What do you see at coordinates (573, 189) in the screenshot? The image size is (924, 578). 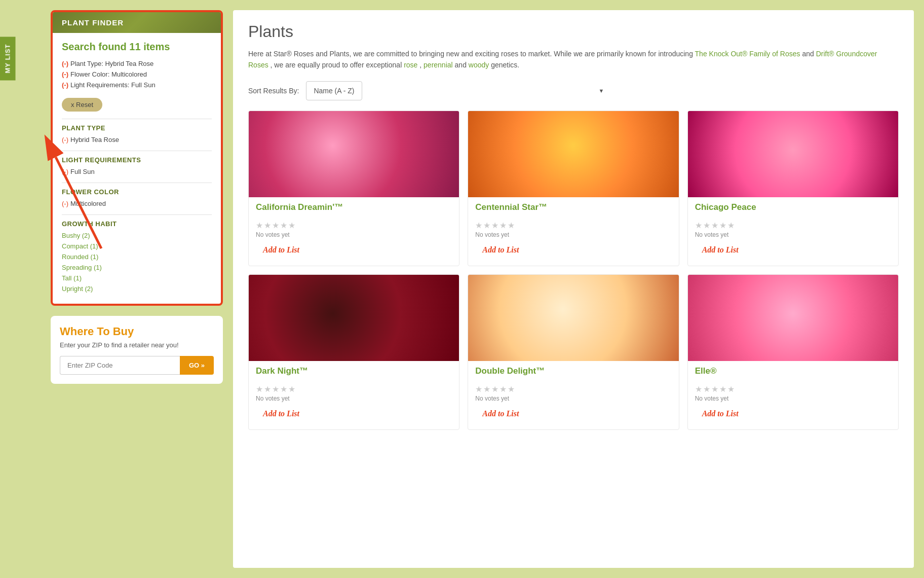 I see `product-card: Centennial Star™ ★ ★ ★ ★ ★ No votes yet …` at bounding box center [573, 189].